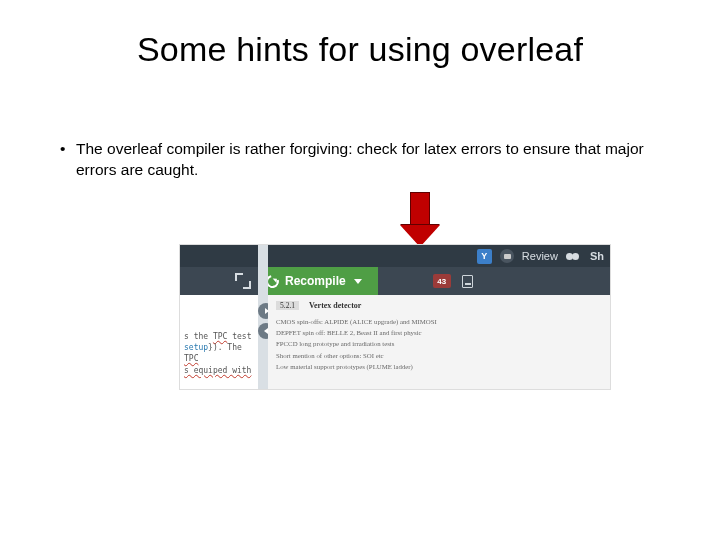  Describe the element at coordinates (439, 344) in the screenshot. I see `pdf-body-text: CMOS spin-offs: ALPIDE (ALICE upgrade) a…` at that location.